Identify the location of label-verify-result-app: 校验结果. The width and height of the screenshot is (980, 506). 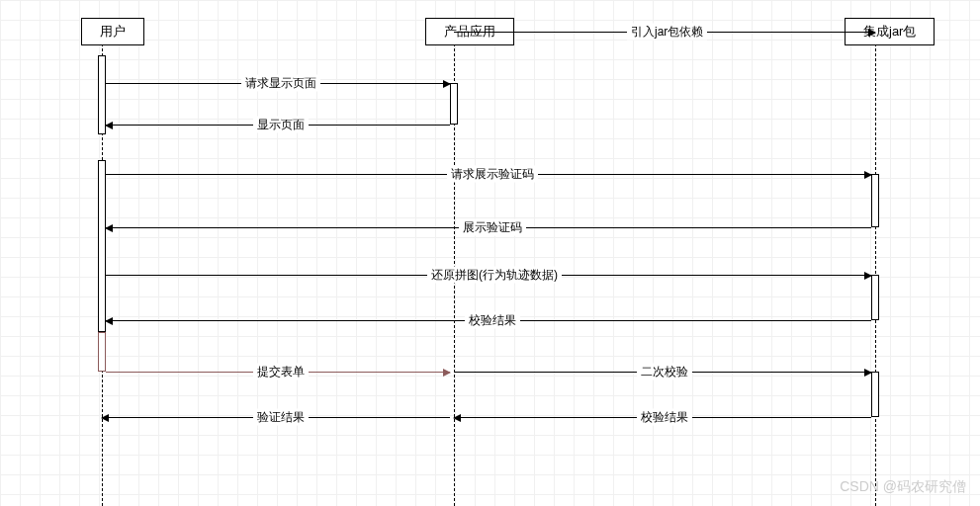
(665, 417).